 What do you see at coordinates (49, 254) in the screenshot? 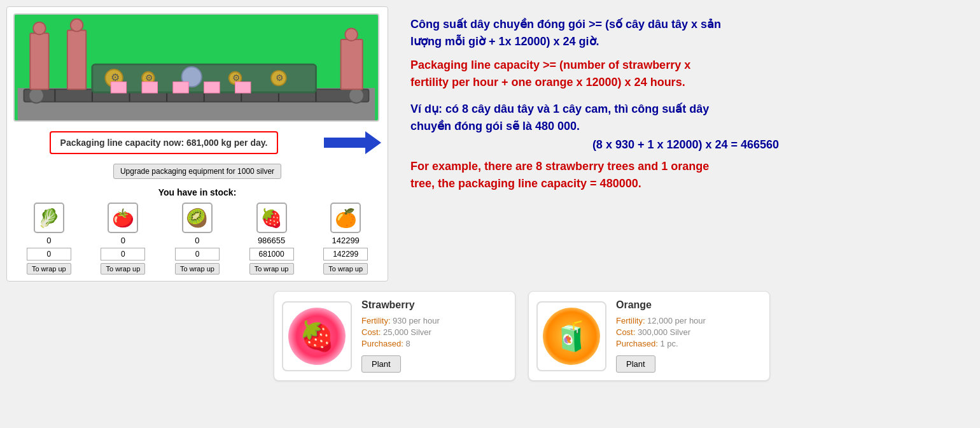
I see `lettuce-input` at bounding box center [49, 254].